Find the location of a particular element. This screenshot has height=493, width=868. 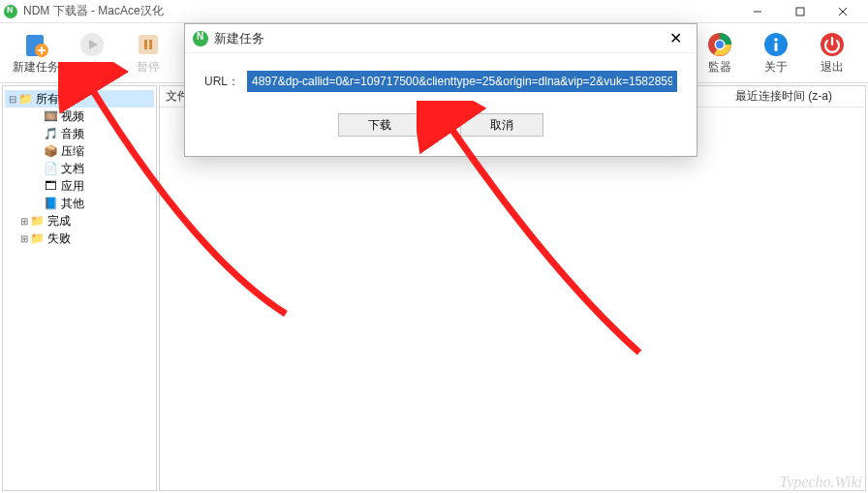

dialog-icon is located at coordinates (201, 39).